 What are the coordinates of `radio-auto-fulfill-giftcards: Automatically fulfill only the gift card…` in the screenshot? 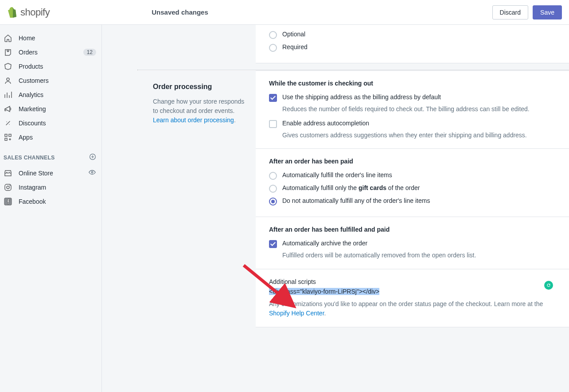 It's located at (415, 189).